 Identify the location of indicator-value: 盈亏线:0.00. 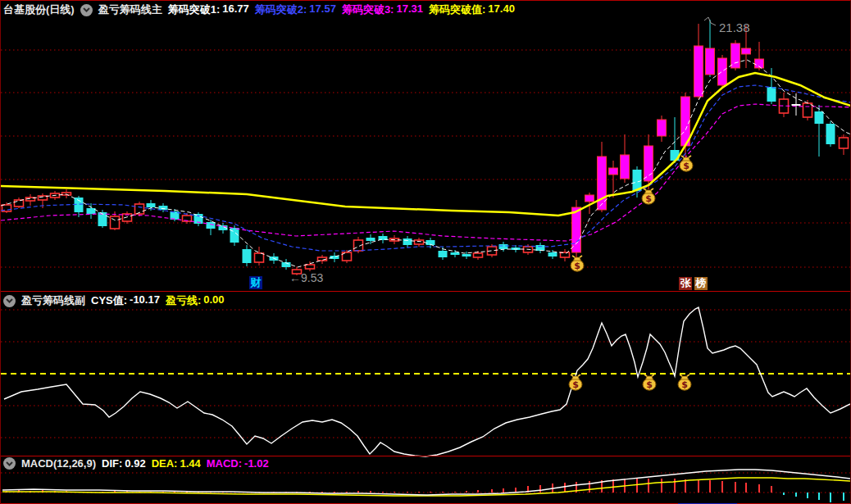
(195, 301).